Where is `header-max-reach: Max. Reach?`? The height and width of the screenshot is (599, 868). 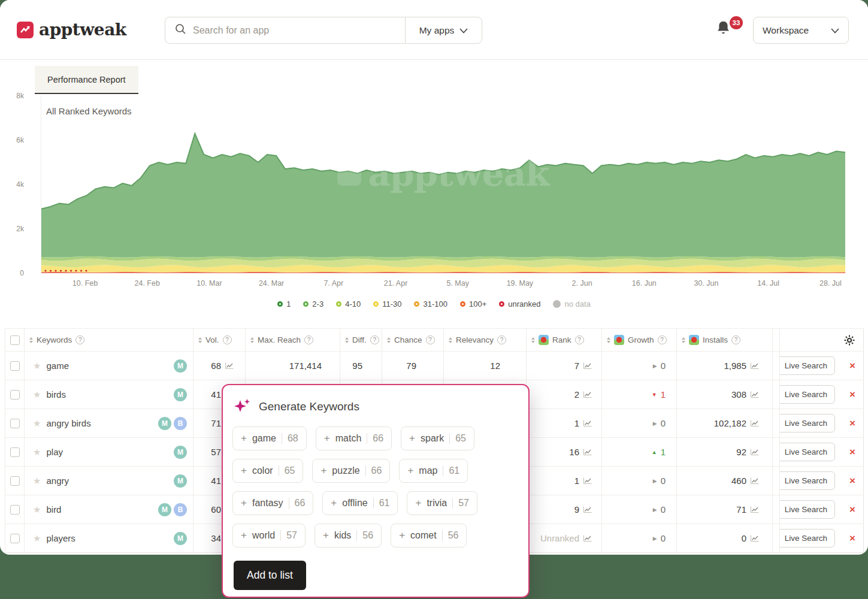
header-max-reach: Max. Reach? is located at coordinates (292, 340).